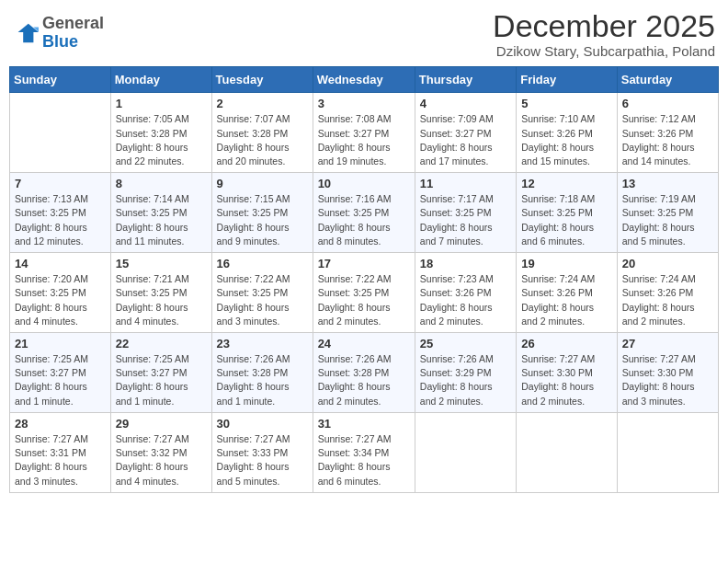 This screenshot has height=563, width=728. Describe the element at coordinates (567, 213) in the screenshot. I see `calendar-cell: 12Sunrise: 7:18 AMSunset: 3:25 PMDayligh…` at that location.